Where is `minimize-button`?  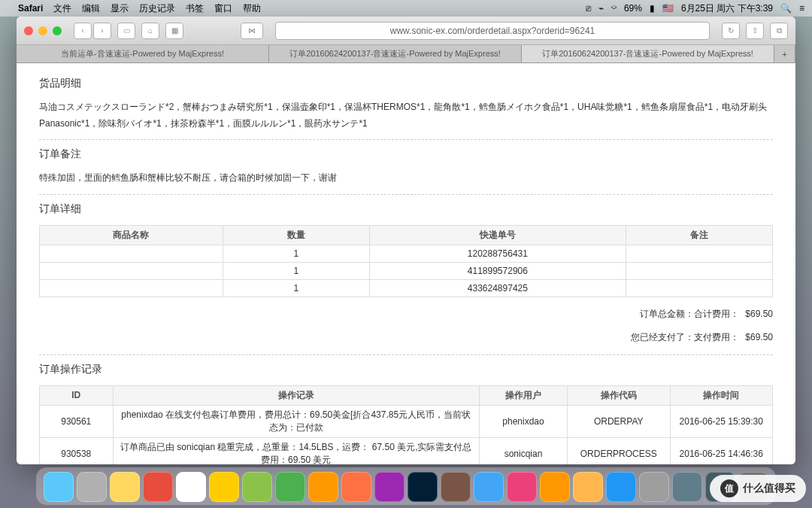 minimize-button is located at coordinates (43, 31).